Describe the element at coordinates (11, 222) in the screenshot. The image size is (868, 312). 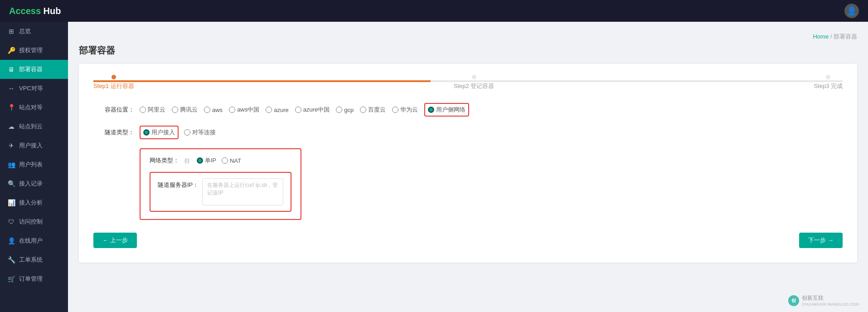
I see `sidebar-icon-access-ctrl: 🛡` at that location.